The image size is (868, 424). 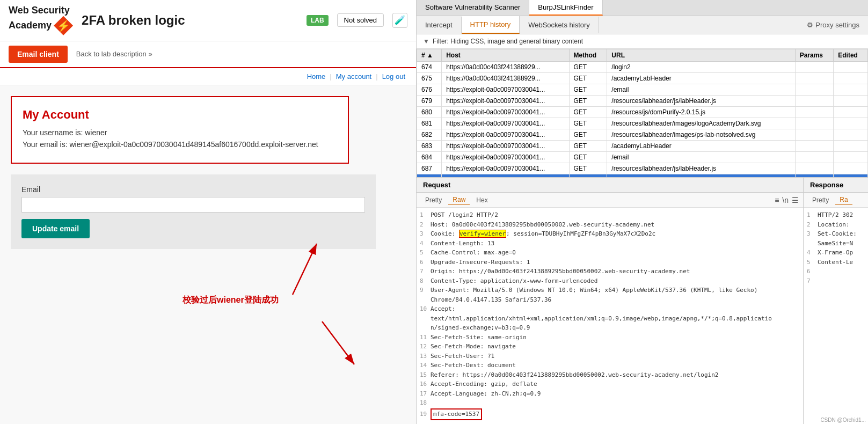 I want to click on nav-home: Home, so click(x=317, y=76).